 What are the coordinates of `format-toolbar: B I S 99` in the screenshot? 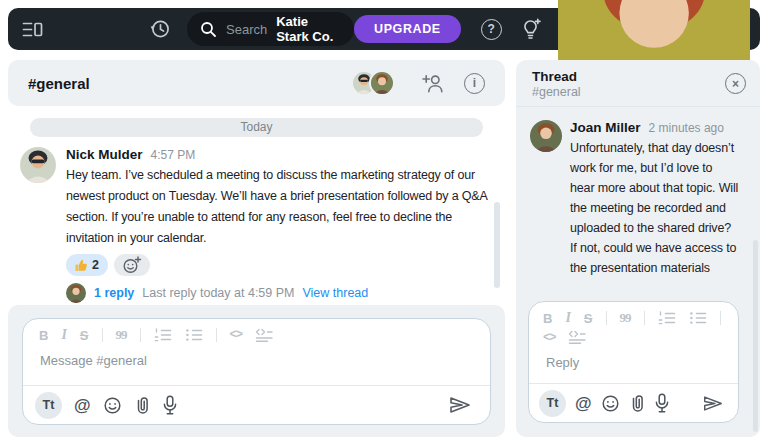 It's located at (256, 331).